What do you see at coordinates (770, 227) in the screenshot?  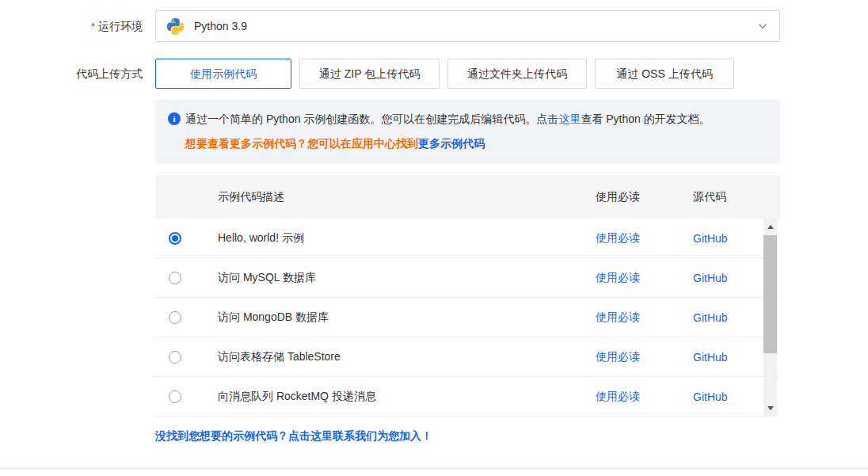 I see `scroll-up-icon` at bounding box center [770, 227].